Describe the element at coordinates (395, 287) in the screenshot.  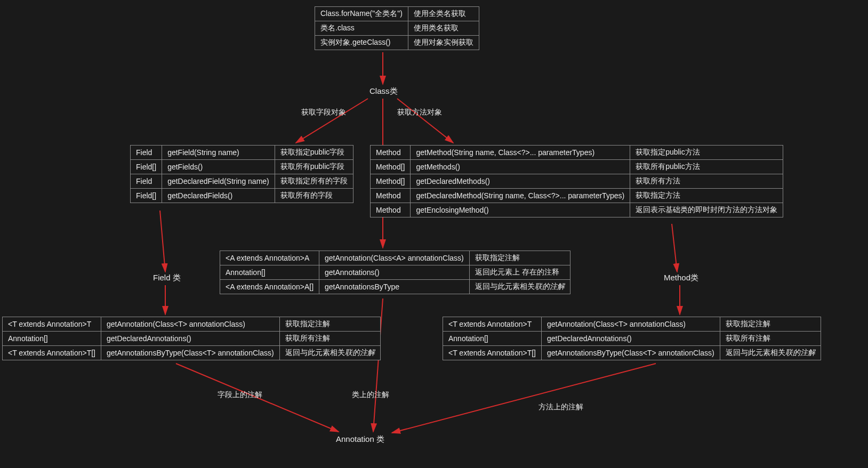
I see `cell: getAnnotationsByType` at that location.